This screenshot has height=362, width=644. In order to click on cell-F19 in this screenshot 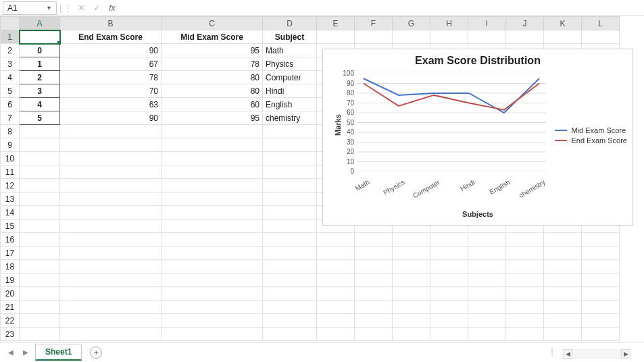, I will do `click(374, 280)`.